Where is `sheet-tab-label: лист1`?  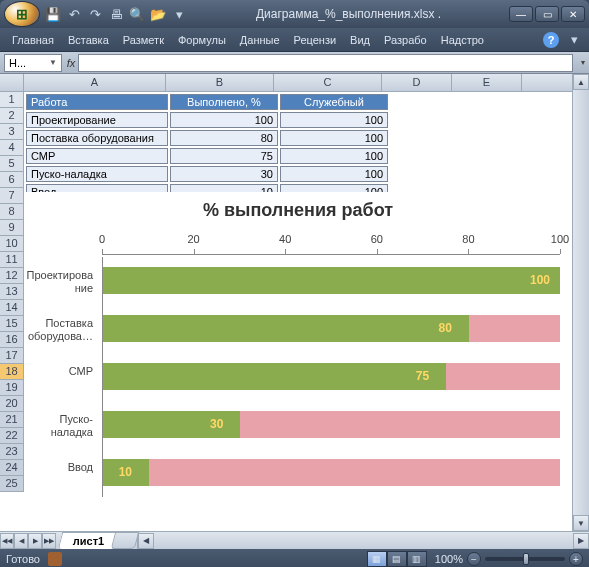
sheet-tab-label: лист1 is located at coordinates (88, 541).